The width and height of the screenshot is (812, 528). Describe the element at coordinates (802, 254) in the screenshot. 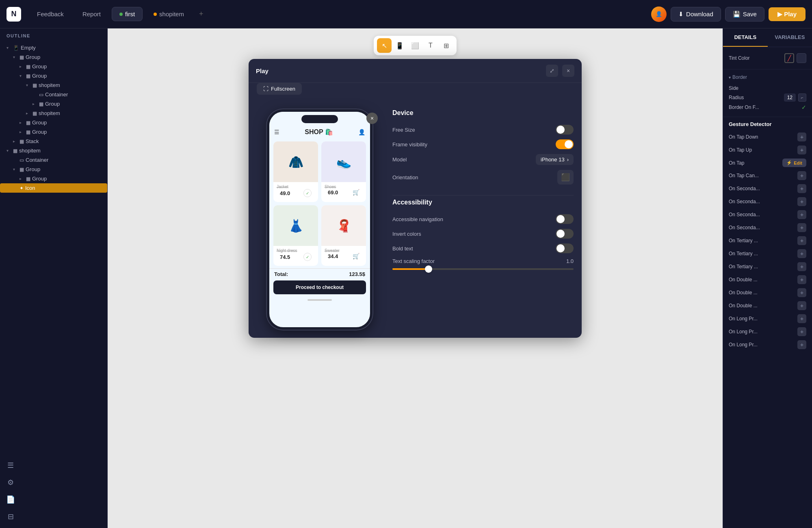

I see `on-tertiary-2-add: +` at that location.